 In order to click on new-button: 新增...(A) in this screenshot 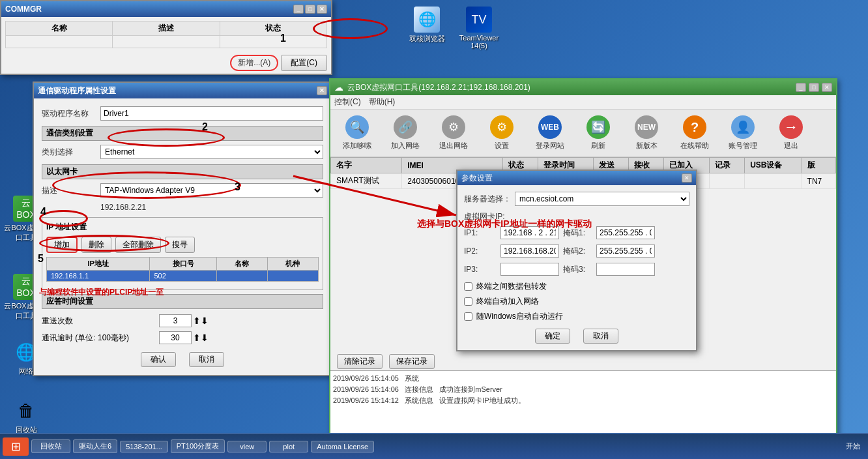, I will do `click(254, 63)`.